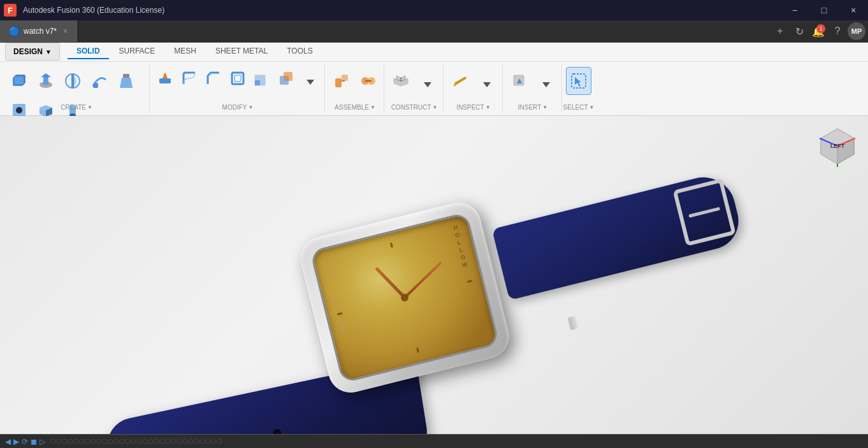  I want to click on select-dropdown-icon: ▼, so click(592, 107).